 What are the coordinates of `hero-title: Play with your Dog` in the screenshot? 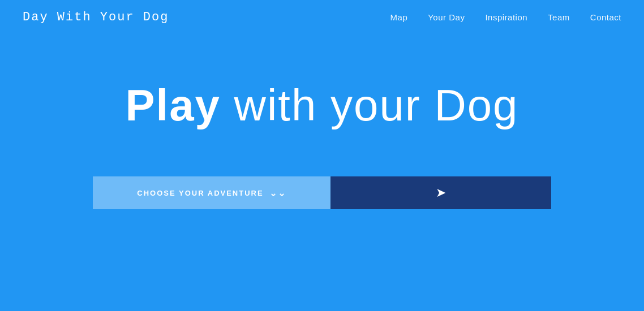 It's located at (321, 105).